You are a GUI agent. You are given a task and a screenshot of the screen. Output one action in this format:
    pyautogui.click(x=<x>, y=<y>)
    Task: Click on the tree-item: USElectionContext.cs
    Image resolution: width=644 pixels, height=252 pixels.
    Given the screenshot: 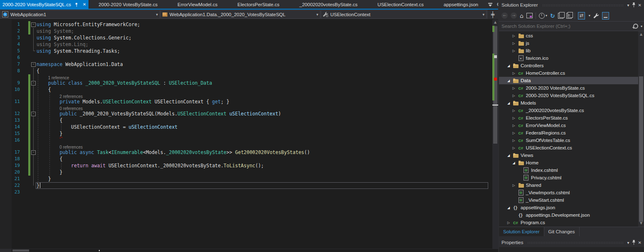 What is the action you would take?
    pyautogui.click(x=568, y=148)
    